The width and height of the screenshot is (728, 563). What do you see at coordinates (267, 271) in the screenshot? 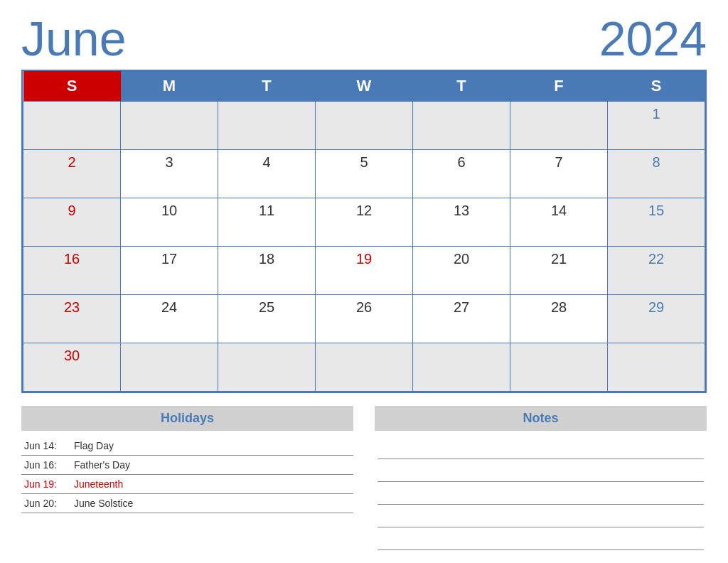
I see `calendar-day: 18` at bounding box center [267, 271].